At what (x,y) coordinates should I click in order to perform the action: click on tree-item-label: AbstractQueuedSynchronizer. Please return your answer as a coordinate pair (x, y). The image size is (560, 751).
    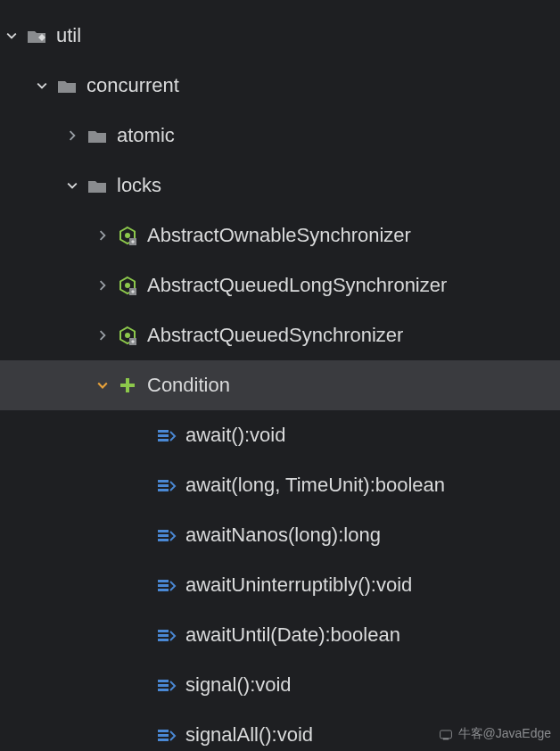
    Looking at the image, I should click on (275, 335).